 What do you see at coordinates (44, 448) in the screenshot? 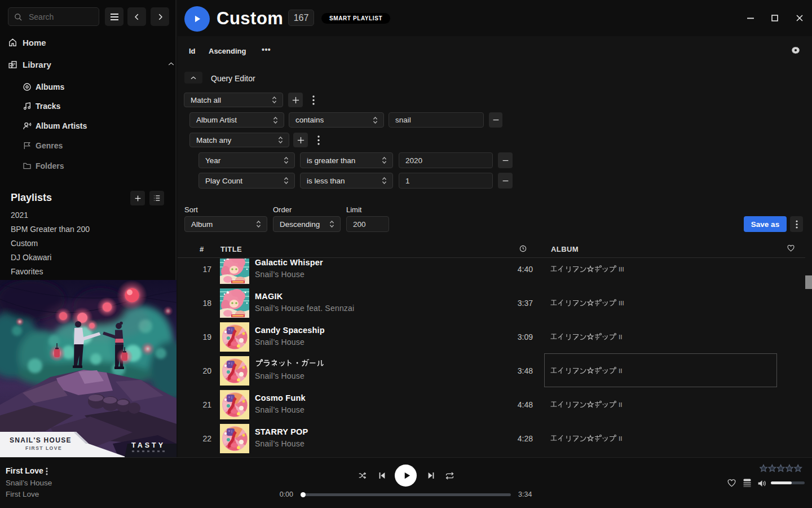
I see `svg-text: FIRST LOVE` at bounding box center [44, 448].